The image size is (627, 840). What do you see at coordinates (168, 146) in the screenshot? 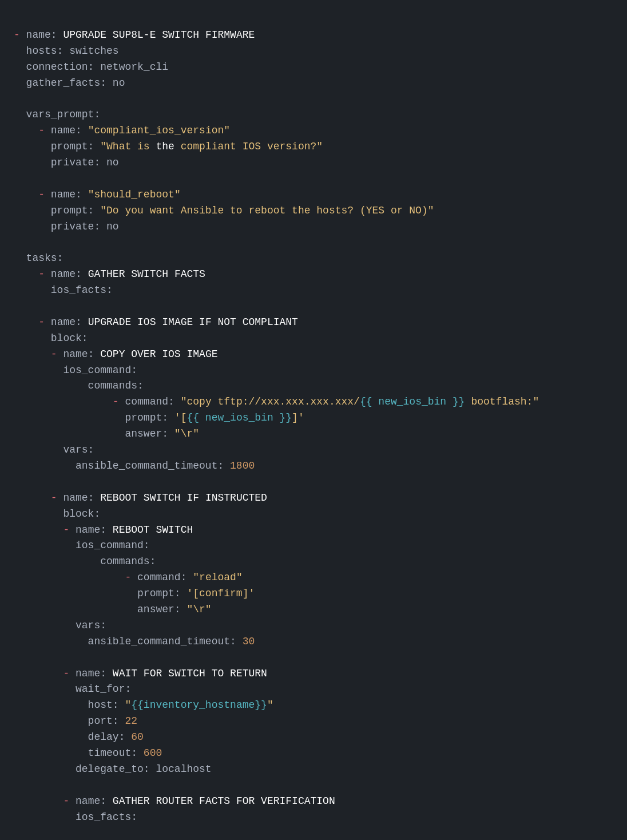
I see `line-7: prompt: "What is the compliant IOS versi…` at bounding box center [168, 146].